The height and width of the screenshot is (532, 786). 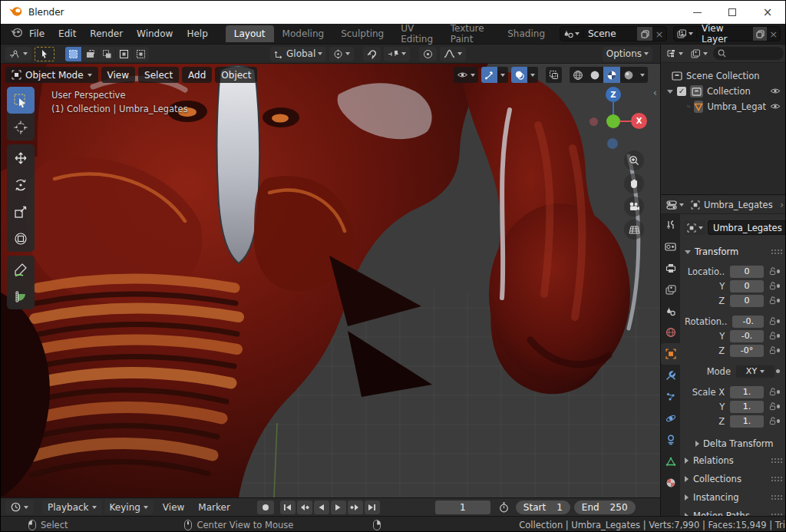 I want to click on axis-y-ball, so click(x=613, y=121).